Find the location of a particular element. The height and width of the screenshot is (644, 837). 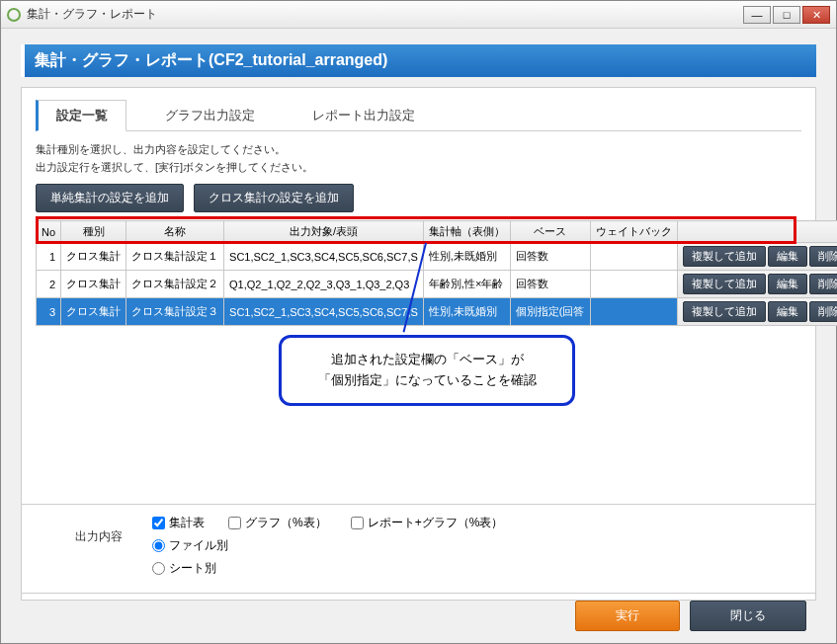

cell-name: クロス集計設定２ is located at coordinates (176, 284).